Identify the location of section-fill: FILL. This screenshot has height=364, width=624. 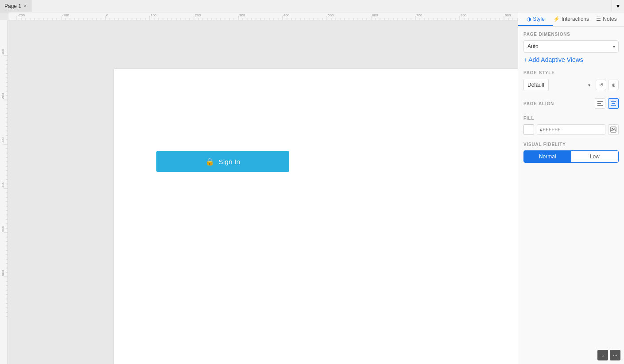
(571, 126).